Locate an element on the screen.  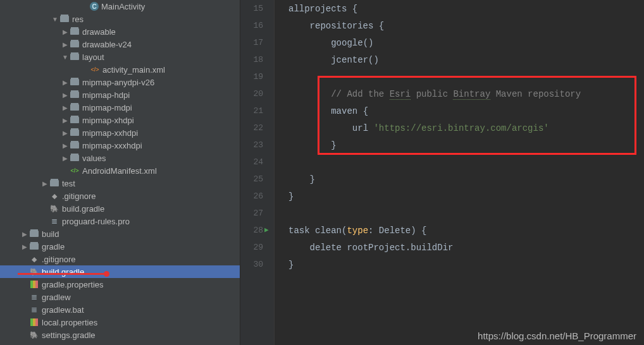
code-line: 28▶task clean(type: Delete) { is located at coordinates (442, 230).